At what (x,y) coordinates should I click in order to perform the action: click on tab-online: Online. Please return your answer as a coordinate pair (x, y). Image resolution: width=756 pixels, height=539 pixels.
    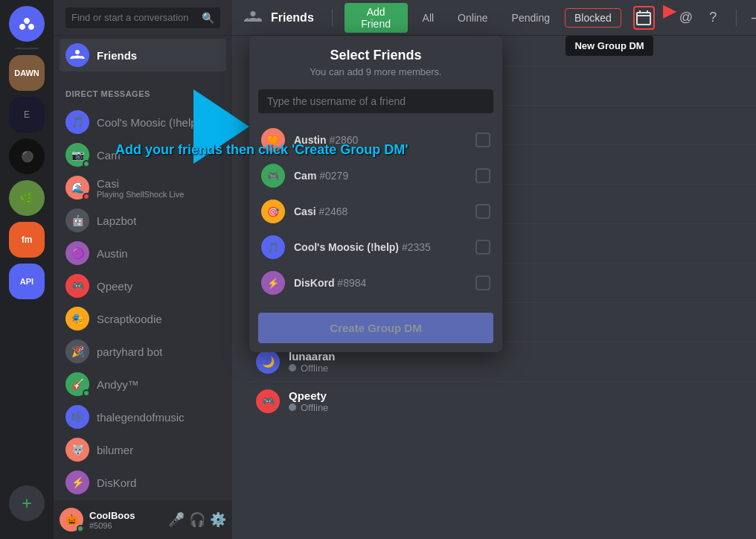
    Looking at the image, I should click on (472, 18).